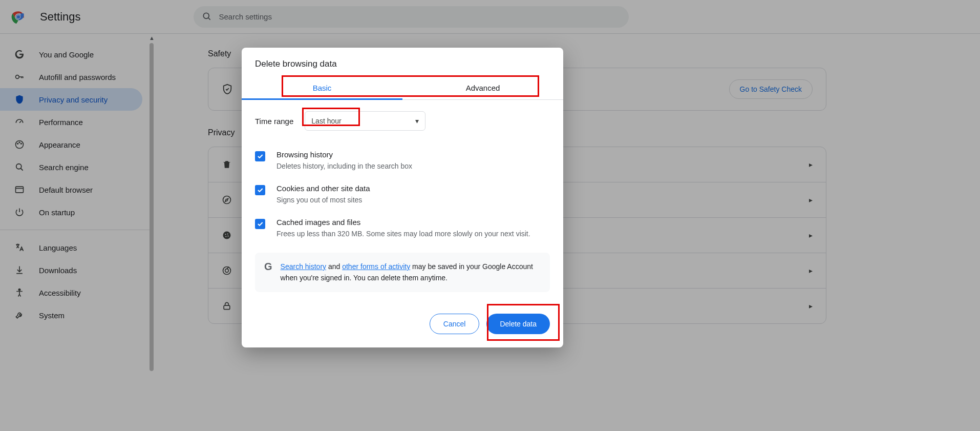 The width and height of the screenshot is (980, 431). What do you see at coordinates (260, 156) in the screenshot?
I see `checkbox-browsing-history` at bounding box center [260, 156].